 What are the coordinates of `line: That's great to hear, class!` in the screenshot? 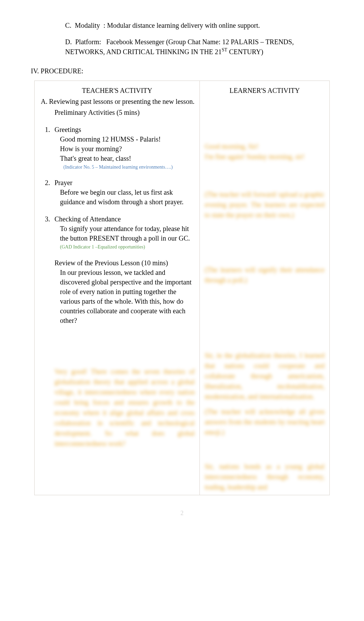 It's located at (128, 158).